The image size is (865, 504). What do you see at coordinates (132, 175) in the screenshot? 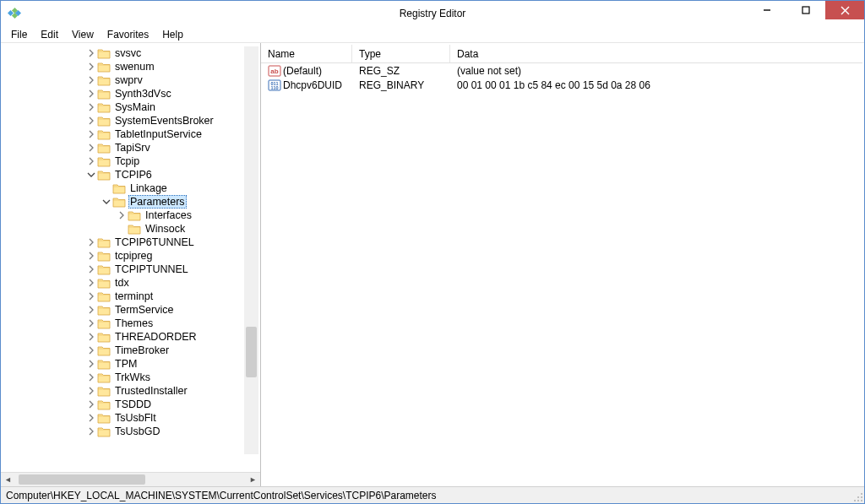
I see `tree-item: TCPIP6` at bounding box center [132, 175].